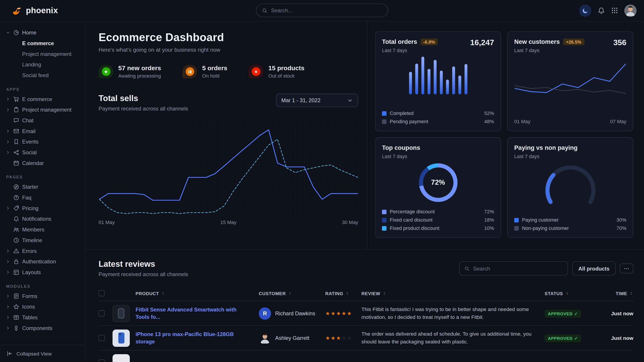  Describe the element at coordinates (518, 268) in the screenshot. I see `reviews-search-input` at that location.